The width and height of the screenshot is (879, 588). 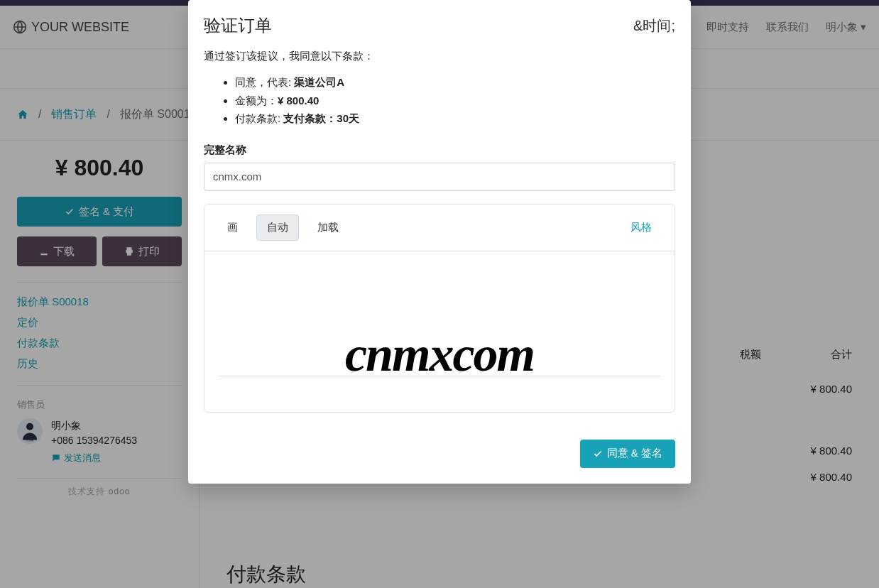 What do you see at coordinates (440, 177) in the screenshot?
I see `full-name-input` at bounding box center [440, 177].